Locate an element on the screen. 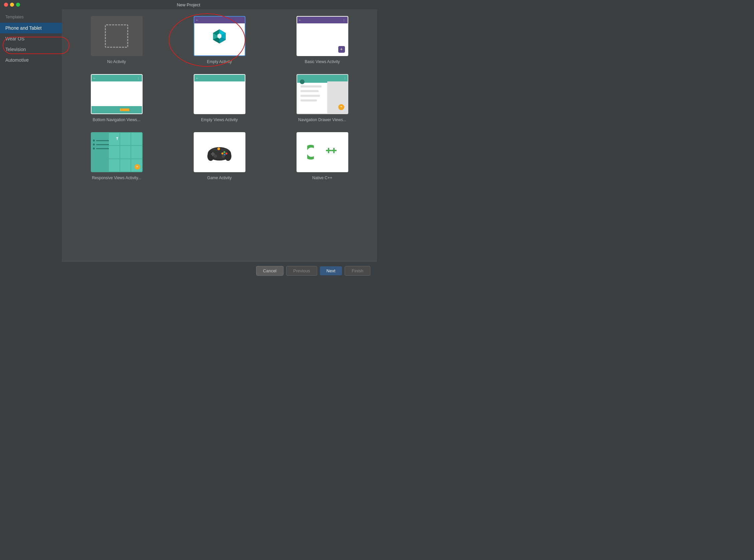 This screenshot has width=754, height=560. phone-header-purple: ← is located at coordinates (220, 20).